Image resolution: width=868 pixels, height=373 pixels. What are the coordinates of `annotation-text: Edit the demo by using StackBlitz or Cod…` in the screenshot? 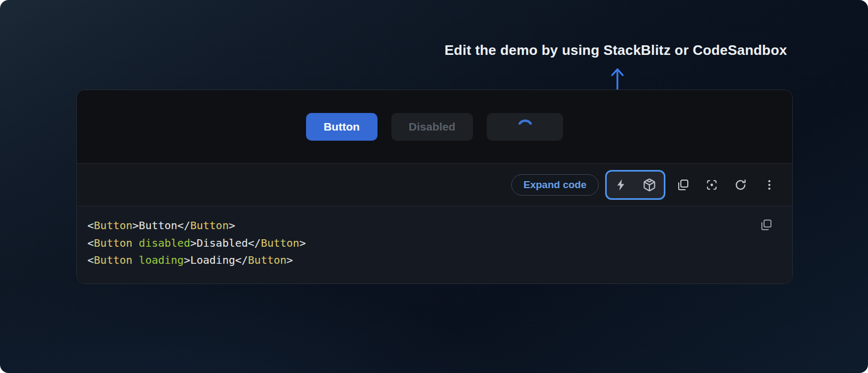 It's located at (616, 50).